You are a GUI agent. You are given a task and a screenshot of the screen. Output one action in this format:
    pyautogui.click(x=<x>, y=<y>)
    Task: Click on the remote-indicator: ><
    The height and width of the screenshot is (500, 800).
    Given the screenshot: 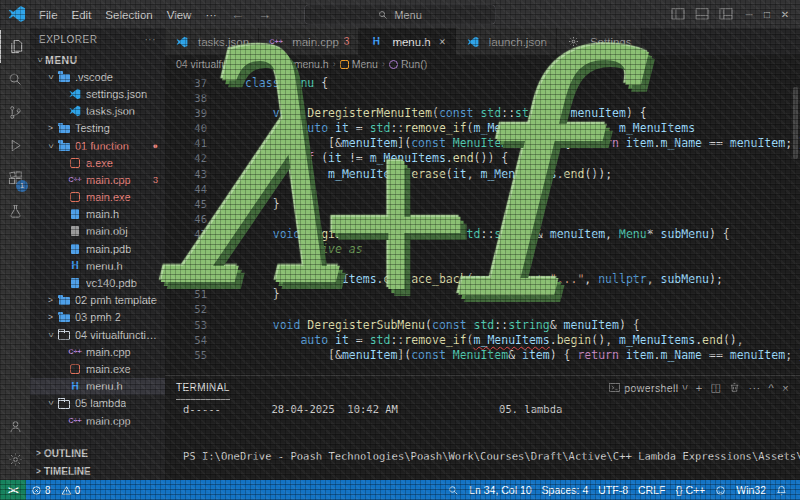 What is the action you would take?
    pyautogui.click(x=13, y=490)
    